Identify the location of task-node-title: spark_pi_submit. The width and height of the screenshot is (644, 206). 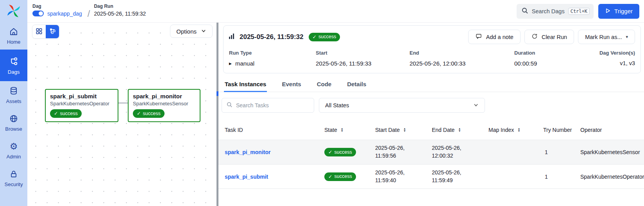
(82, 96).